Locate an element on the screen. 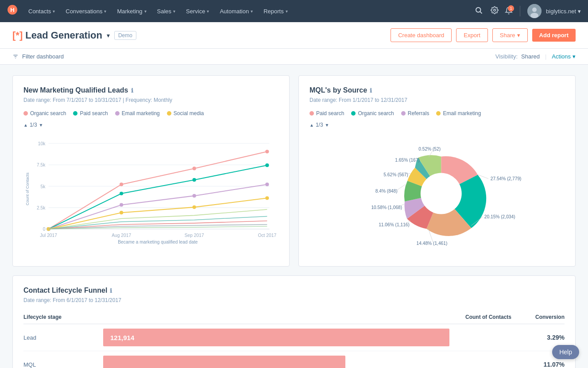  table-row: Lead 121,914 3.29% is located at coordinates (294, 337).